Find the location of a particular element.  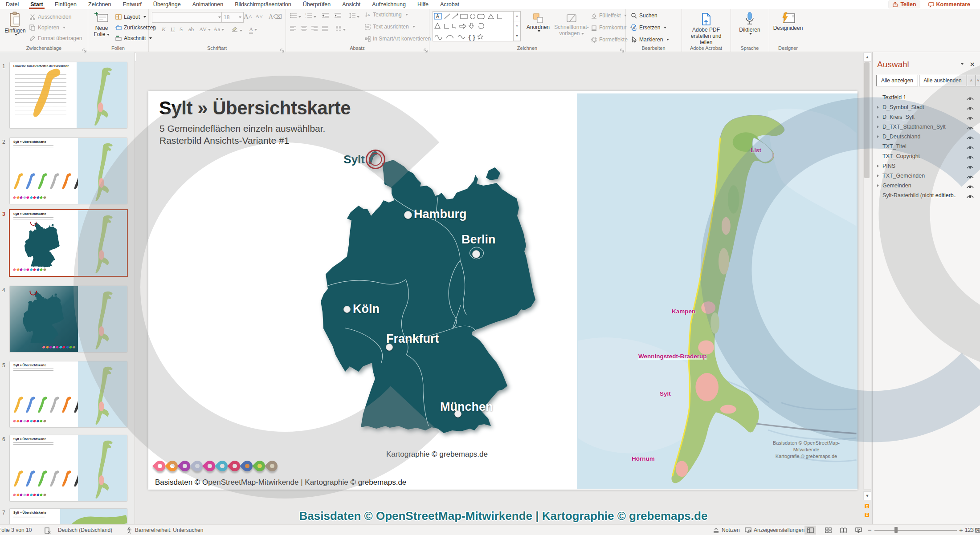

selection-item: PINS is located at coordinates (927, 166).